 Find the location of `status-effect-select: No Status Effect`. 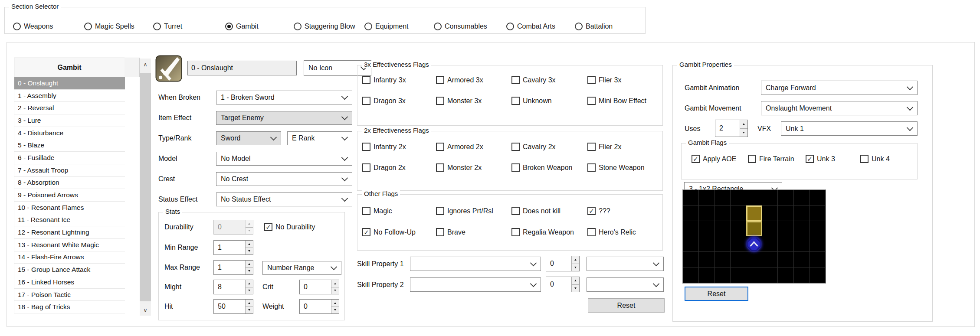

status-effect-select: No Status Effect is located at coordinates (284, 199).